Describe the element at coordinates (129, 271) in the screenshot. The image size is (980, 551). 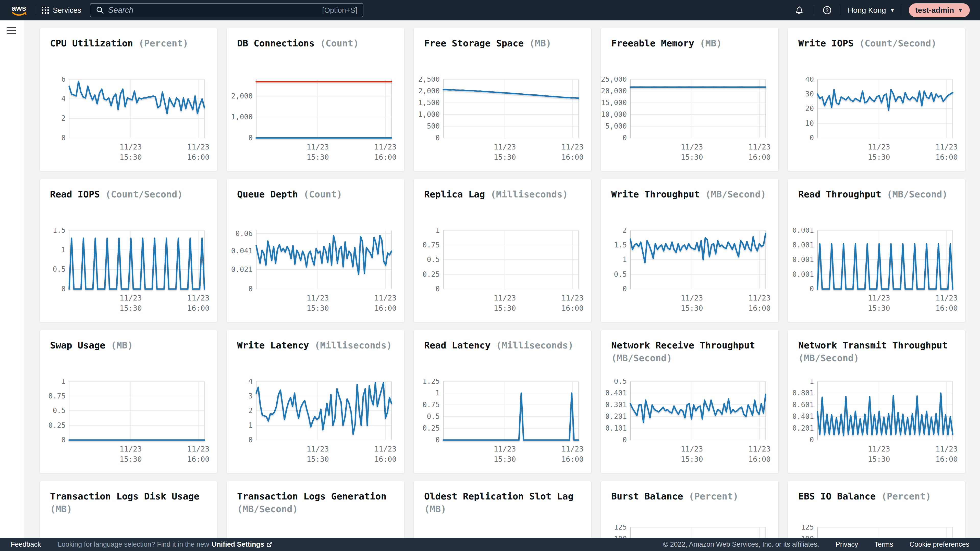
I see `metric-chart: 00.511.511/2315:3011/2316:00` at that location.